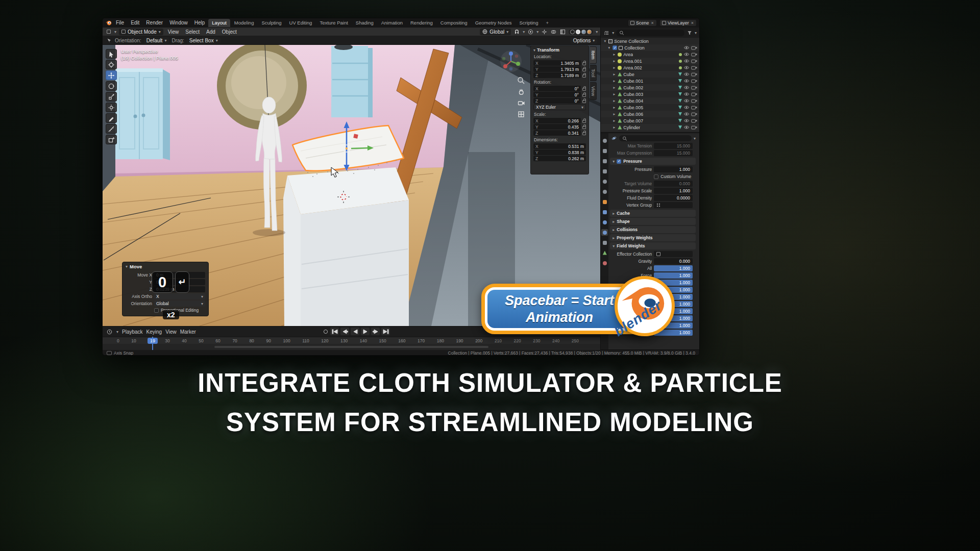 The width and height of the screenshot is (980, 551). What do you see at coordinates (335, 332) in the screenshot?
I see `jump-to-start-button` at bounding box center [335, 332].